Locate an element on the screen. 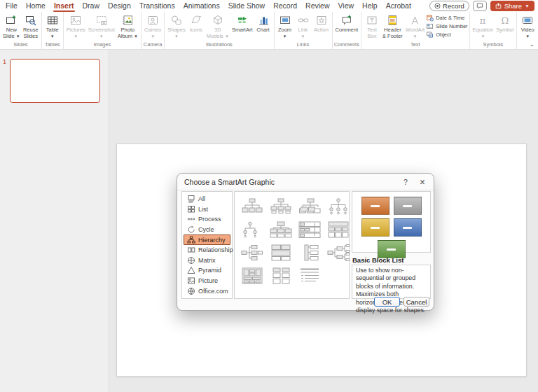 The width and height of the screenshot is (538, 392). layout-thumbnail-horizontal-organization-chart is located at coordinates (252, 252).